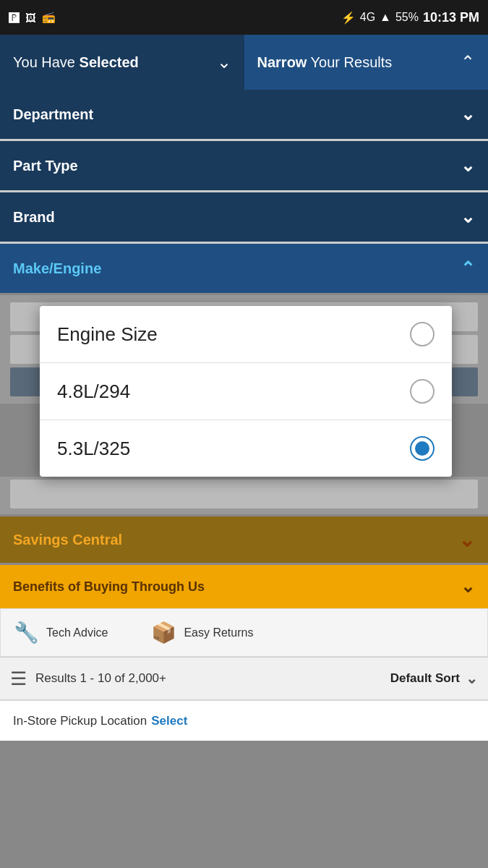 This screenshot has width=488, height=868. Describe the element at coordinates (467, 540) in the screenshot. I see `savings-chevron-icon: ⌄` at that location.